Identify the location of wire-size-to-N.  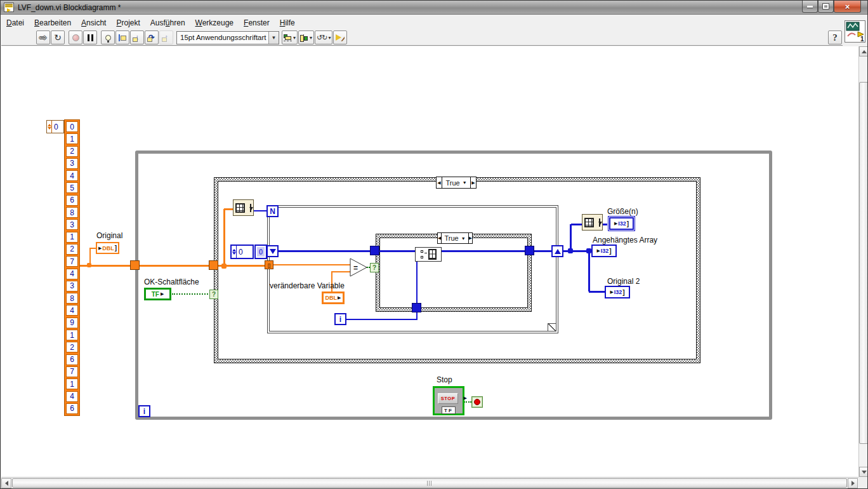
(260, 211).